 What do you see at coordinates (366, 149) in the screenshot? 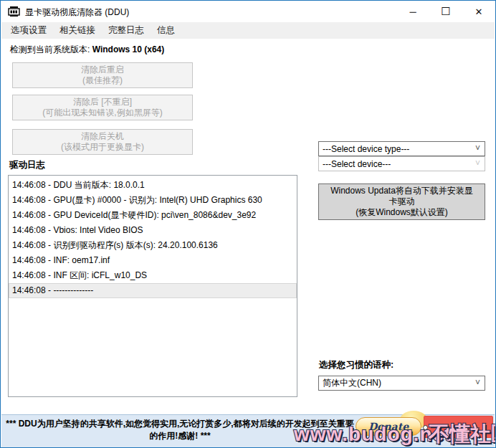
I see `device-type-value: ---Select device type---` at bounding box center [366, 149].